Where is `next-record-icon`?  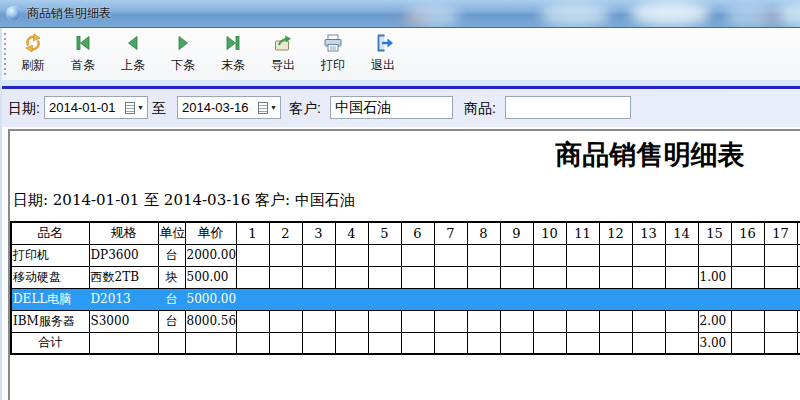
next-record-icon is located at coordinates (183, 43).